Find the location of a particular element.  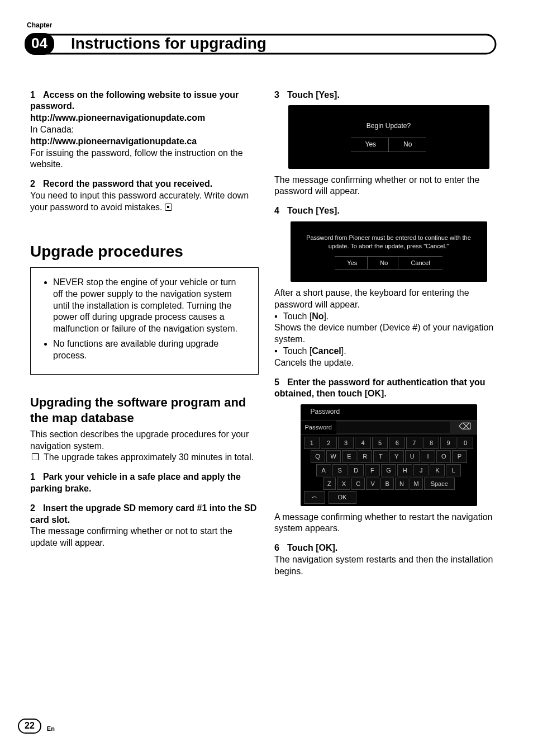

keyboard-key: M is located at coordinates (416, 484).